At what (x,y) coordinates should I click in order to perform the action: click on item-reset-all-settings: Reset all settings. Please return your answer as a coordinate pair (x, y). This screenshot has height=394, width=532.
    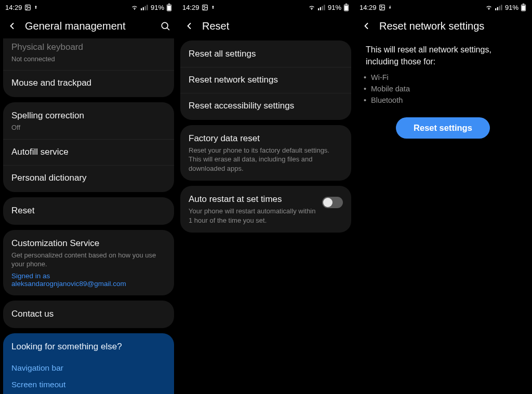
    Looking at the image, I should click on (266, 54).